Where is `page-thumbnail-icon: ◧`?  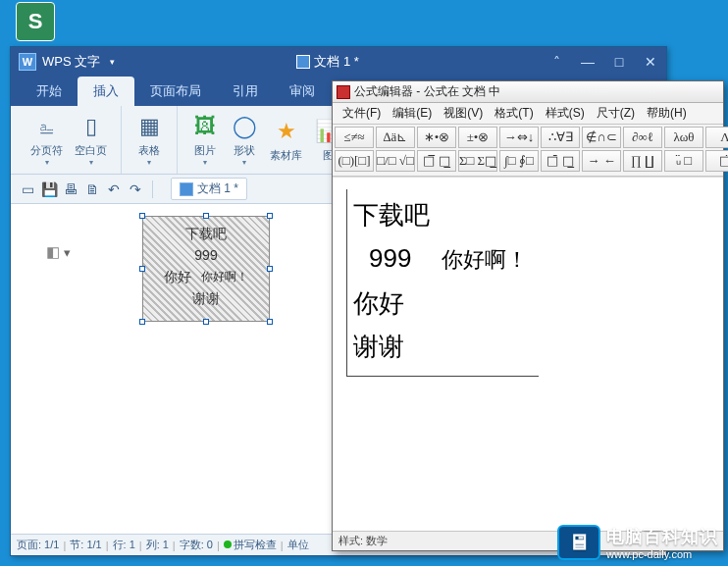 page-thumbnail-icon: ◧ is located at coordinates (53, 252).